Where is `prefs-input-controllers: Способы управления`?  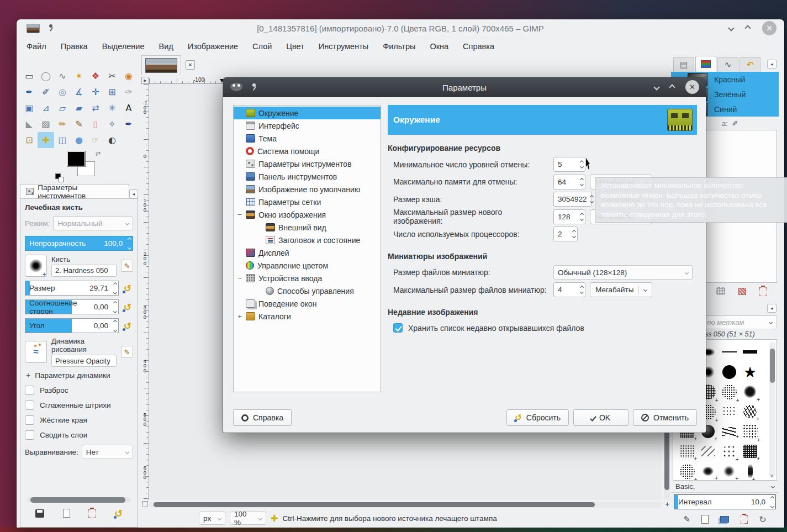 prefs-input-controllers: Способы управления is located at coordinates (307, 291).